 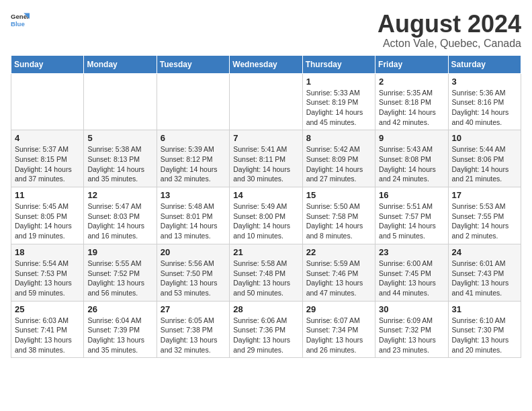 What do you see at coordinates (193, 329) in the screenshot?
I see `calendar-cell: 27Sunrise: 6:05 AM Sunset: 7:38 PM Dayli…` at bounding box center [193, 329].